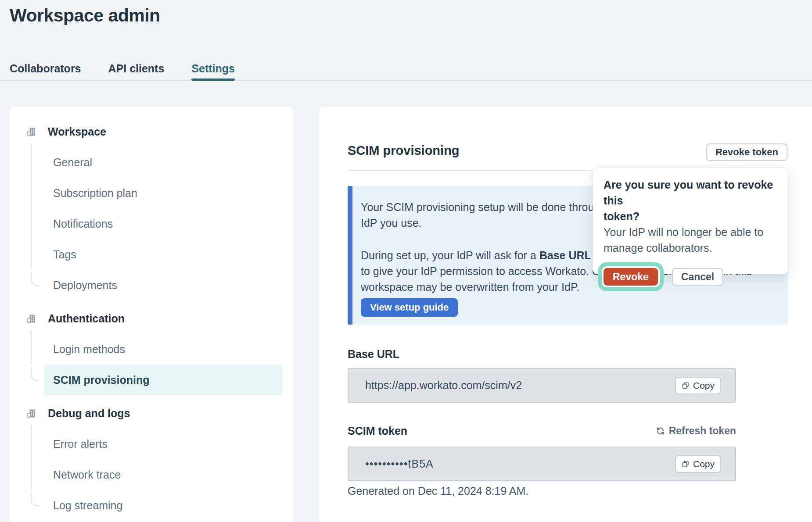 Image resolution: width=812 pixels, height=522 pixels. What do you see at coordinates (86, 318) in the screenshot?
I see `sidebar-section-label: Authentication` at bounding box center [86, 318].